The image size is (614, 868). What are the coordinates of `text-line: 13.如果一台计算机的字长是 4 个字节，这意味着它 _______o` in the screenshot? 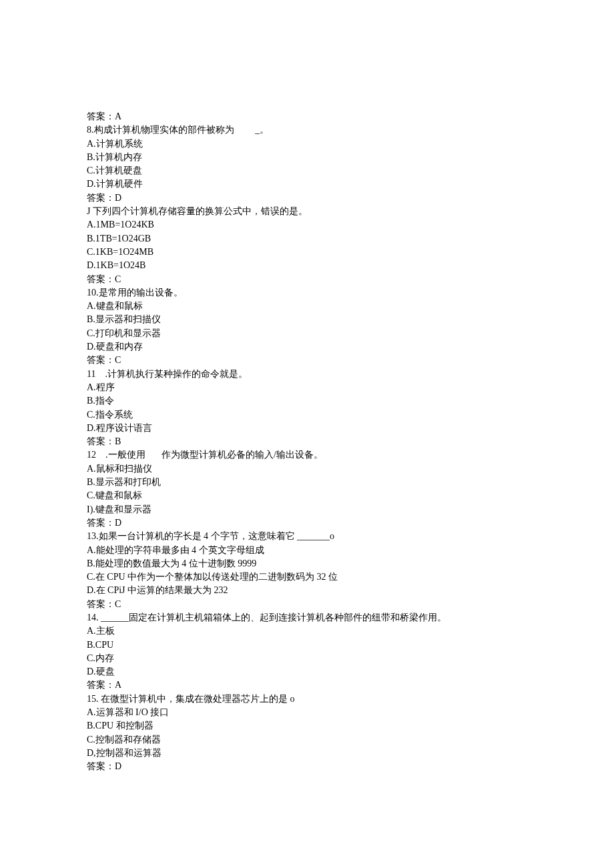 It's located at (307, 536).